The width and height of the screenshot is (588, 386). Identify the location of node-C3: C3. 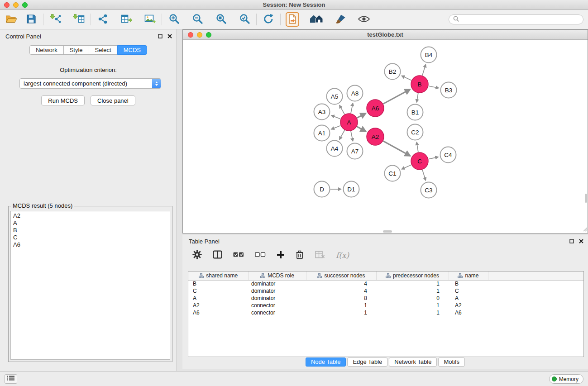
(429, 190).